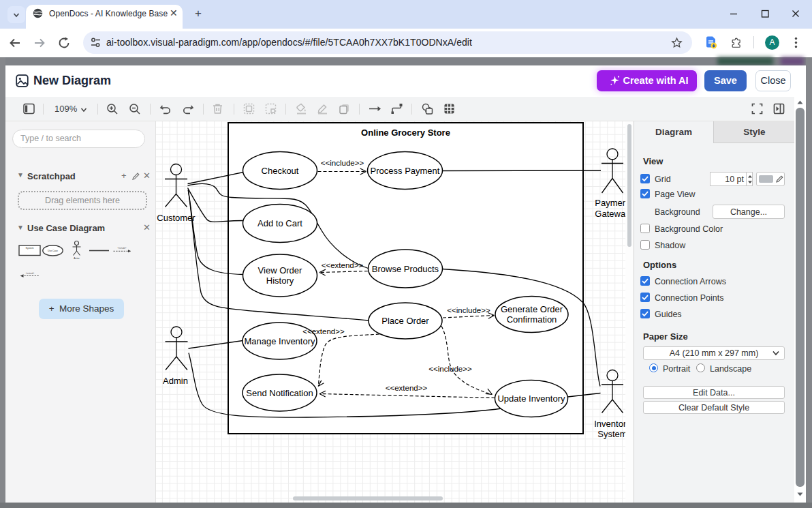  Describe the element at coordinates (405, 320) in the screenshot. I see `svg-text: Place Order` at that location.